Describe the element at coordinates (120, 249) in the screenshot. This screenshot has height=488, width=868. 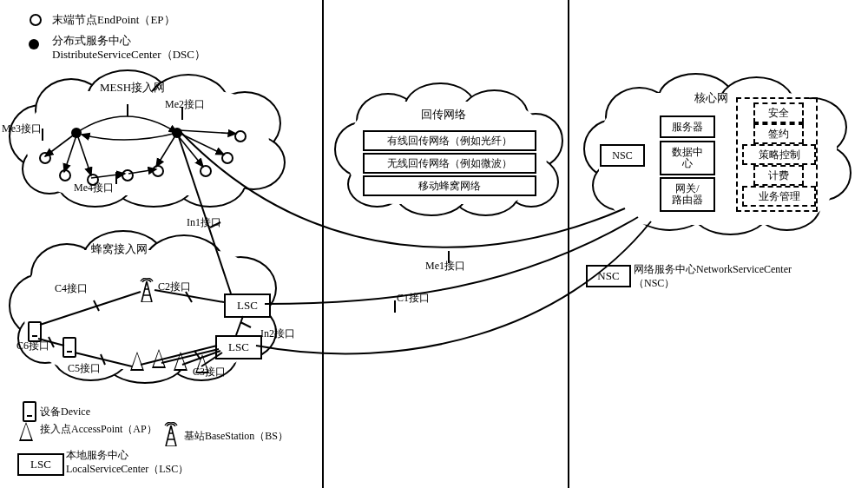
I see `cloud-cellular-title: 蜂窝接入网` at that location.